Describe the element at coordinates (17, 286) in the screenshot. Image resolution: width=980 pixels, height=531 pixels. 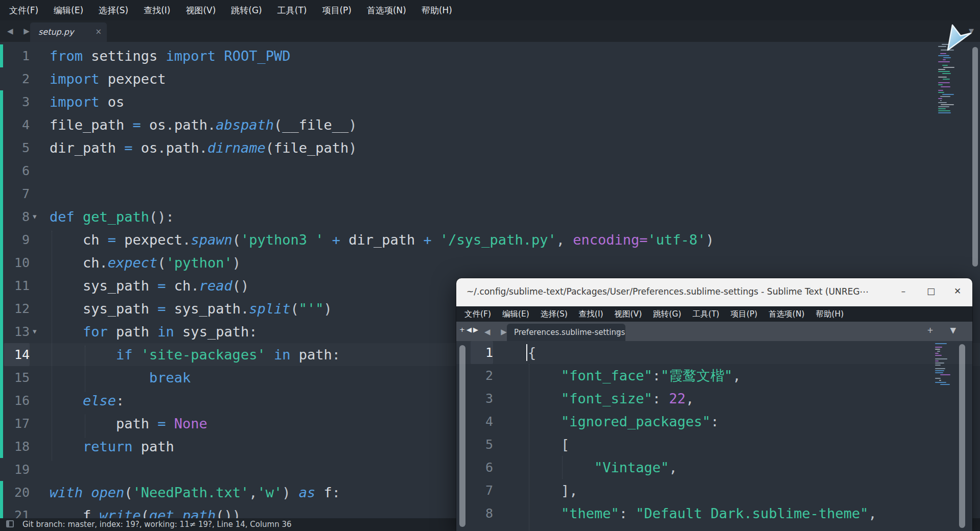
I see `line-number: 11` at that location.